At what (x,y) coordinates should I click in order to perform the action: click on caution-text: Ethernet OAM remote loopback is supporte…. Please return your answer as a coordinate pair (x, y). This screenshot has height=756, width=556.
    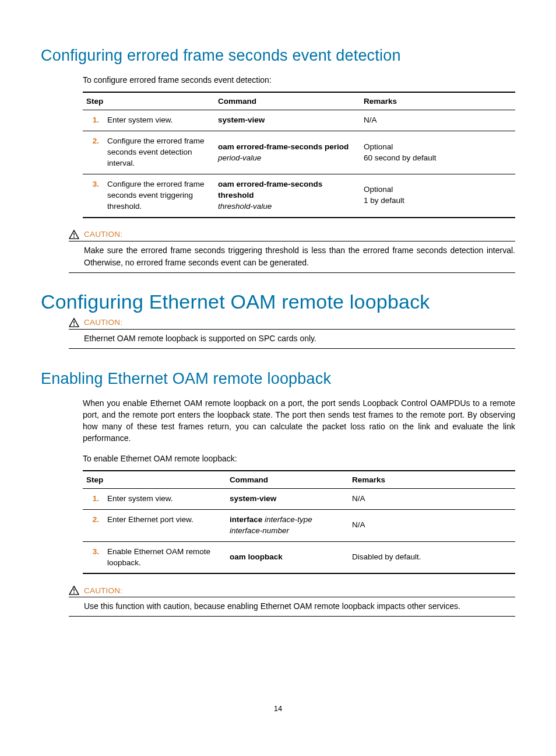
    Looking at the image, I should click on (292, 341).